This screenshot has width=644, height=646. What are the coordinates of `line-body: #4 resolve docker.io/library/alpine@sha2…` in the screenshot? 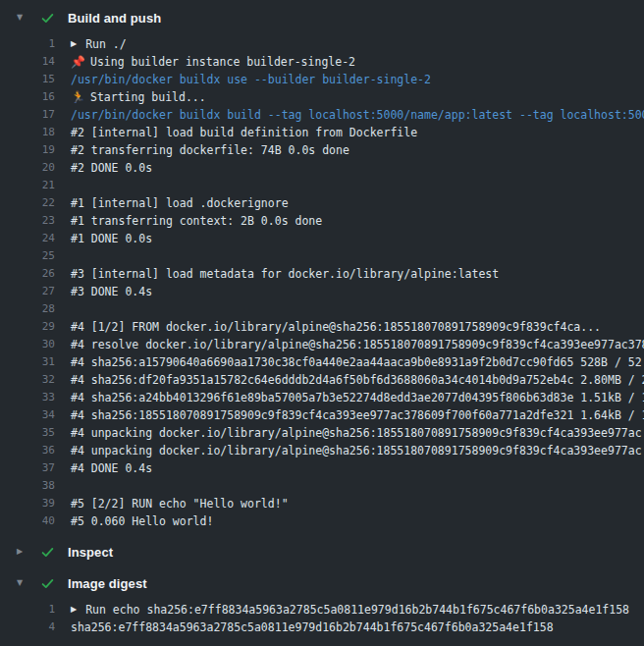 It's located at (357, 345).